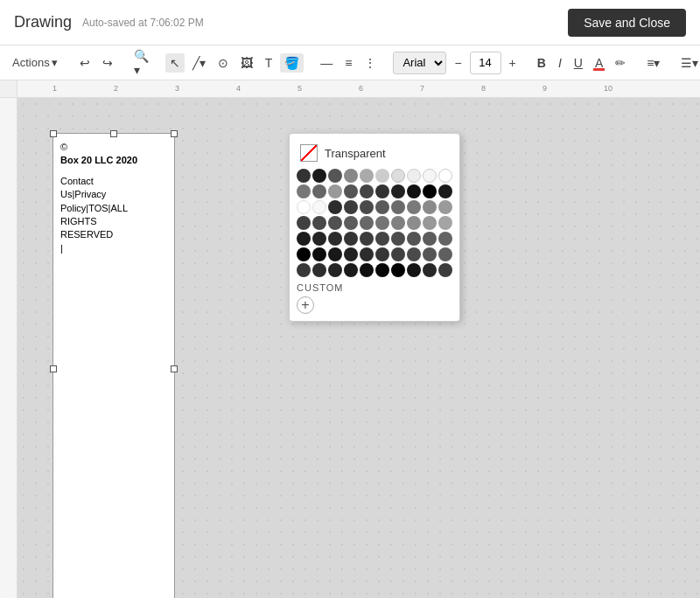 This screenshot has height=598, width=700. I want to click on font-size-decrease: −, so click(458, 63).